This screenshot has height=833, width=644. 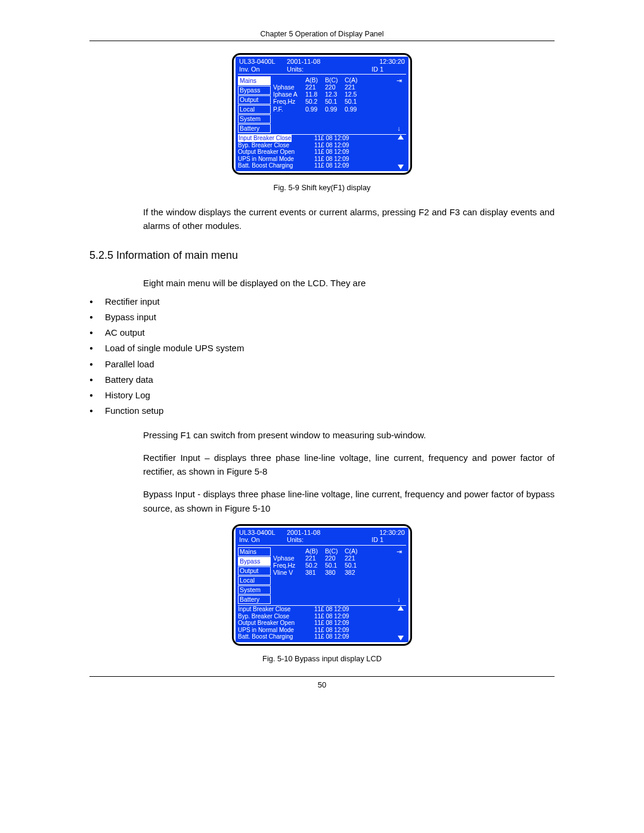 What do you see at coordinates (335, 572) in the screenshot?
I see `row-val: 380` at bounding box center [335, 572].